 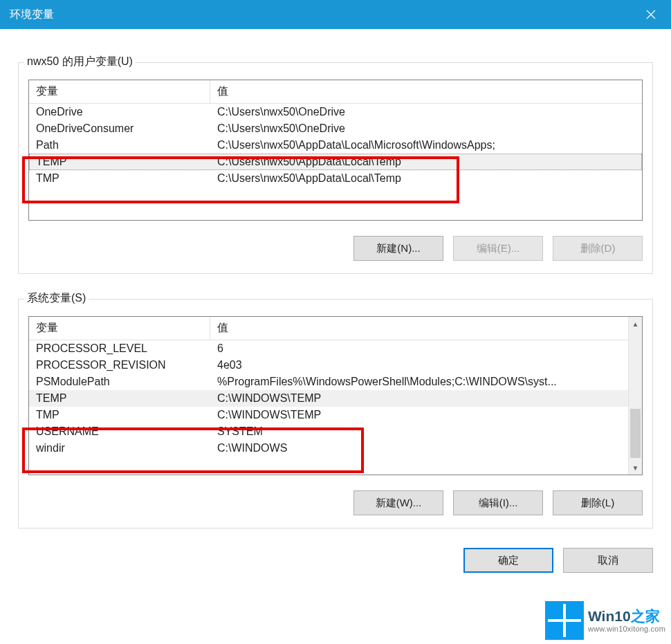 I want to click on scroll-down-icon: ▼, so click(x=635, y=468).